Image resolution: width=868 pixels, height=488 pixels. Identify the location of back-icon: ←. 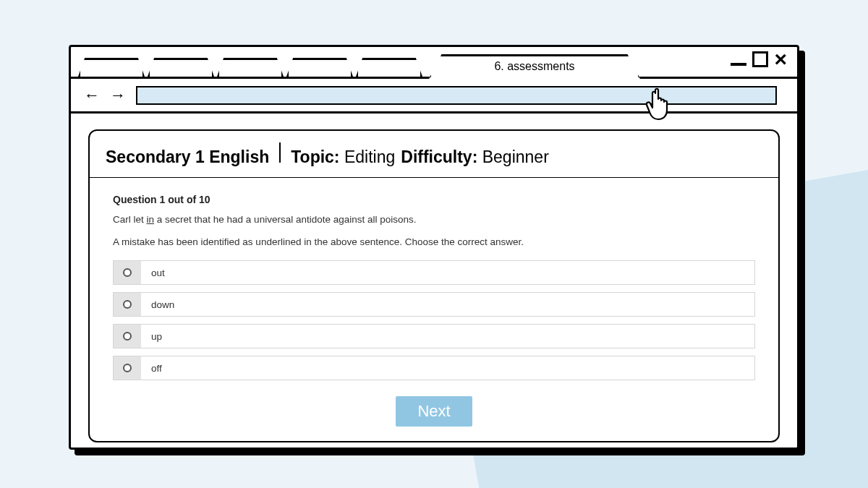
(92, 95).